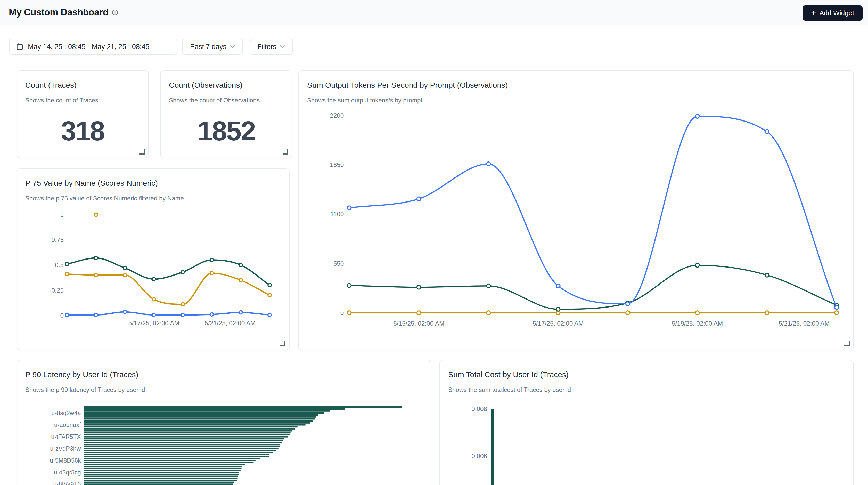 Image resolution: width=868 pixels, height=485 pixels. What do you see at coordinates (94, 47) in the screenshot?
I see `date-range-button: May 14, 25 : 08:45 - May 21, 25 : 08:45` at bounding box center [94, 47].